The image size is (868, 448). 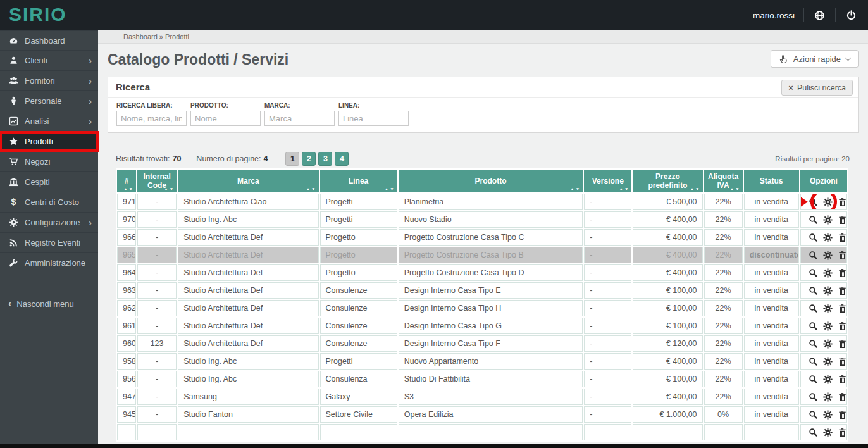 What do you see at coordinates (157, 181) in the screenshot?
I see `column-header-internal-code: Internal Code▲▼` at bounding box center [157, 181].